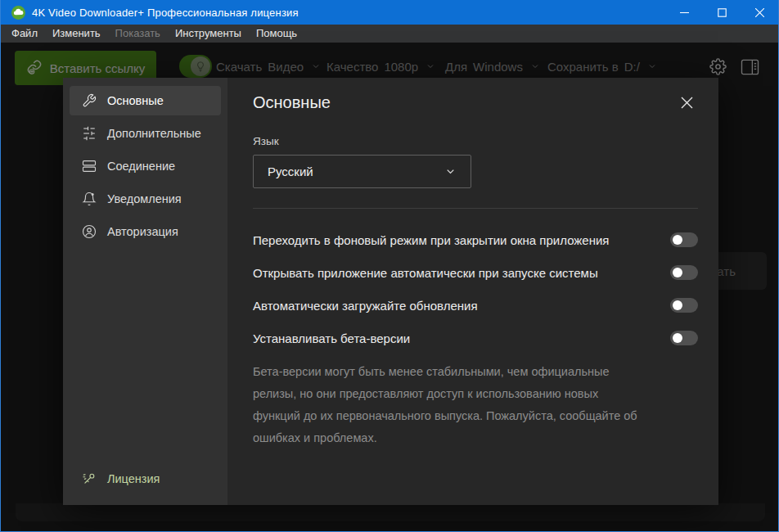 This screenshot has height=532, width=779. What do you see at coordinates (146, 479) in the screenshot?
I see `sidebar-item-license: Лицензия` at bounding box center [146, 479].